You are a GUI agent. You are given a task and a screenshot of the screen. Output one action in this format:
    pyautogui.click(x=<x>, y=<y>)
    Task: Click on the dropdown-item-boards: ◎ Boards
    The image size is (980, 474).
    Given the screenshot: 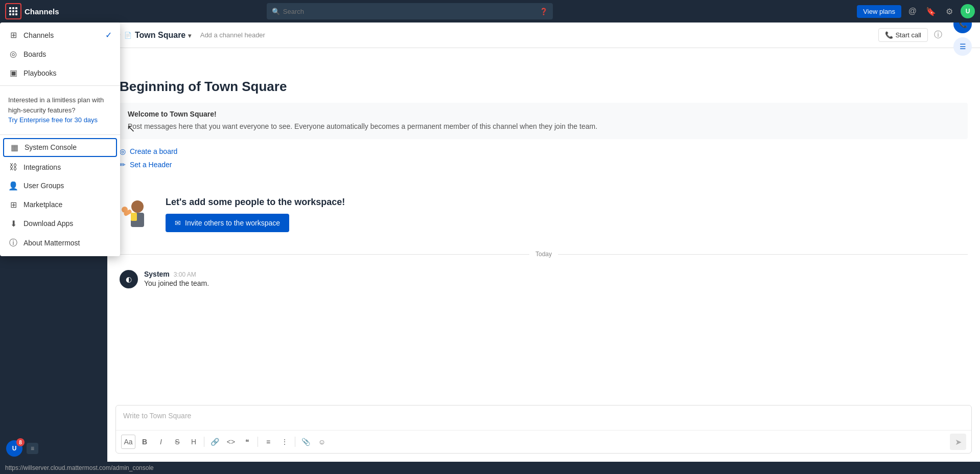 What is the action you would take?
    pyautogui.click(x=60, y=54)
    